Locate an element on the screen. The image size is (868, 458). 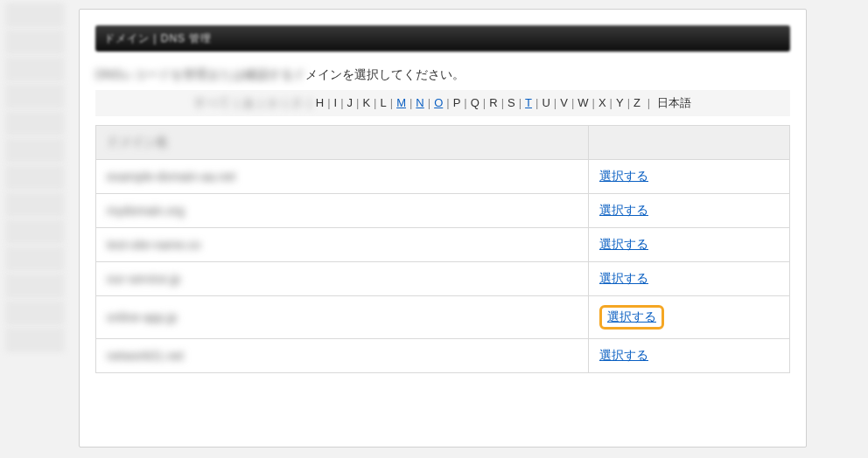
alpha-filter-Z: Z is located at coordinates (637, 103).